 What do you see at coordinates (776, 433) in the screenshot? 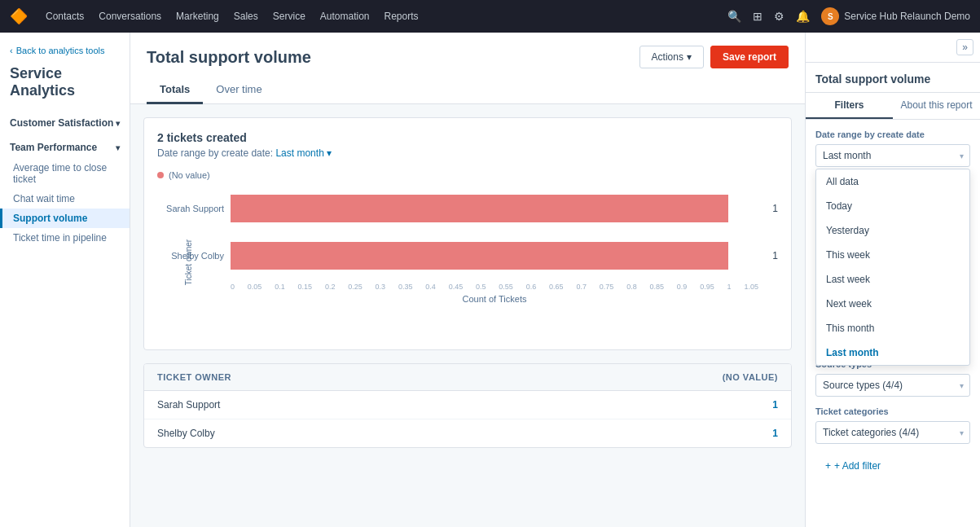
I see `row2-value: 1` at bounding box center [776, 433].